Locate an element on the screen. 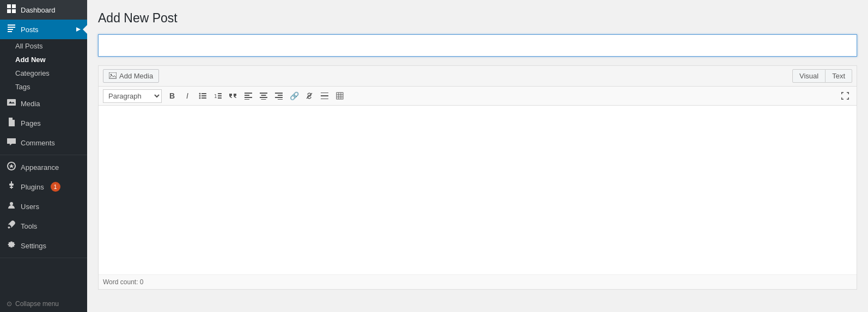 The height and width of the screenshot is (312, 868). sidebar-item-settings-label: Settings is located at coordinates (34, 246).